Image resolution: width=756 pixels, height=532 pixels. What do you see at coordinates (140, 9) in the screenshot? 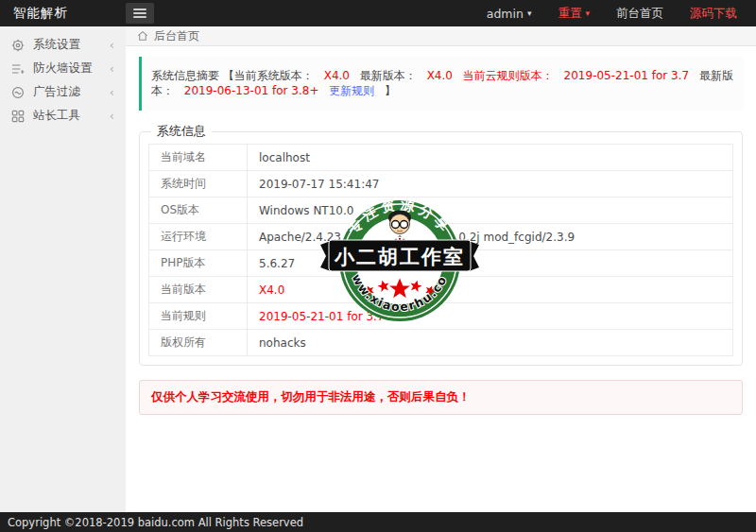
I see `hamburger-icon` at bounding box center [140, 9].